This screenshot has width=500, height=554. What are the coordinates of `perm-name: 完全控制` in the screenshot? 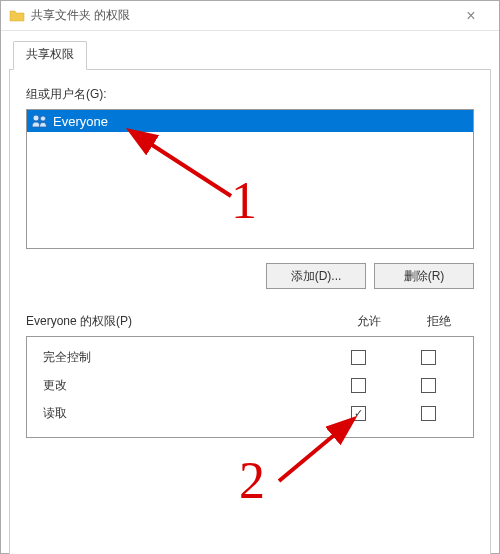 It's located at (180, 358).